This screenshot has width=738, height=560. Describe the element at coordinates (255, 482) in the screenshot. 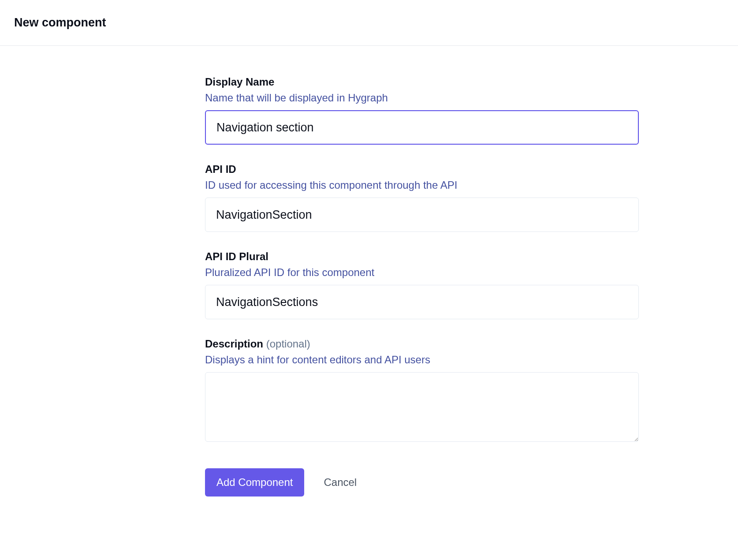

I see `add-component-button: Add Component` at that location.